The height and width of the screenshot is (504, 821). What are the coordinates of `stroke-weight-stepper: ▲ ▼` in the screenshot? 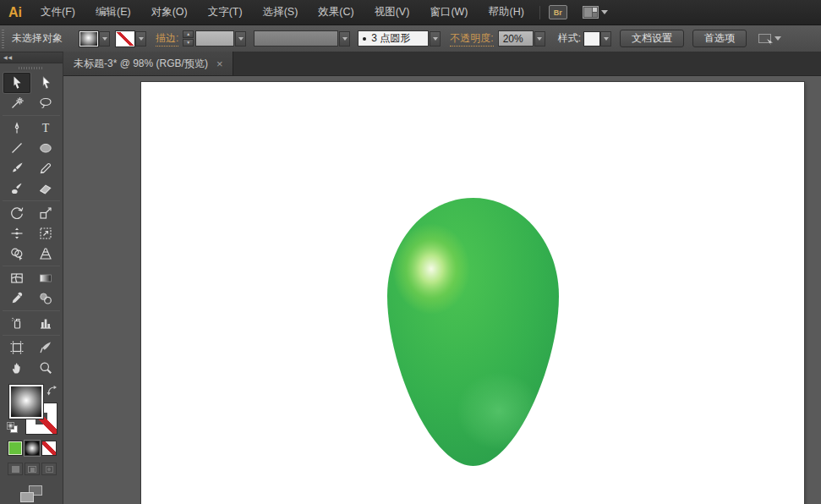 It's located at (188, 39).